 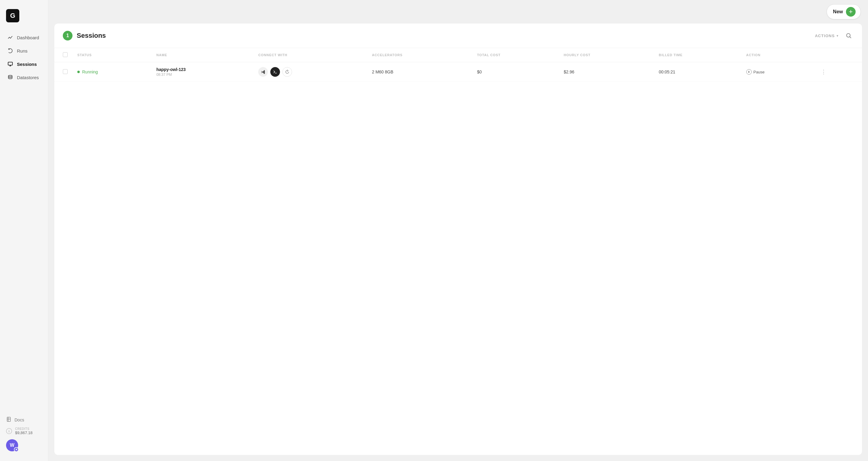 What do you see at coordinates (275, 72) in the screenshot?
I see `terminal-connect-button` at bounding box center [275, 72].